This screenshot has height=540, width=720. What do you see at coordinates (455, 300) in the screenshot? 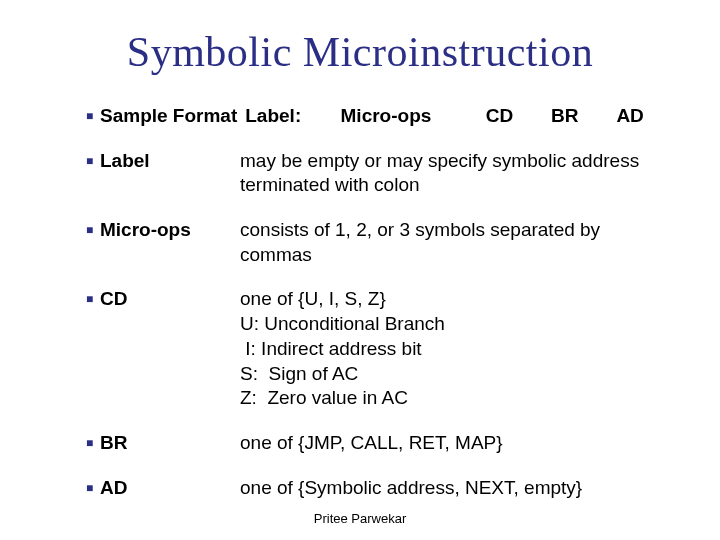
I see `cd-line1: one of {U, I, S, Z}` at bounding box center [455, 300].